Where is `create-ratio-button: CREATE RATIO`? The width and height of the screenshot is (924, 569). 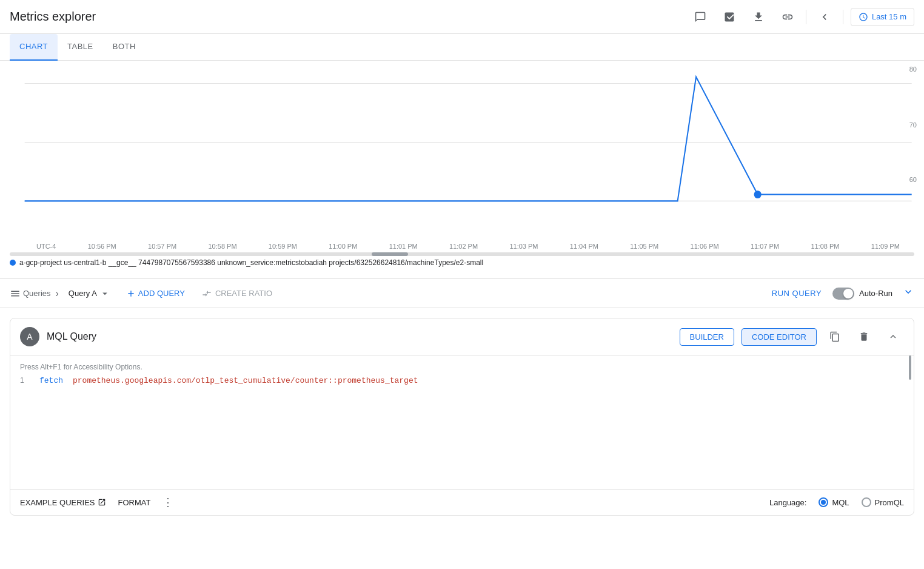 create-ratio-button: CREATE RATIO is located at coordinates (237, 294).